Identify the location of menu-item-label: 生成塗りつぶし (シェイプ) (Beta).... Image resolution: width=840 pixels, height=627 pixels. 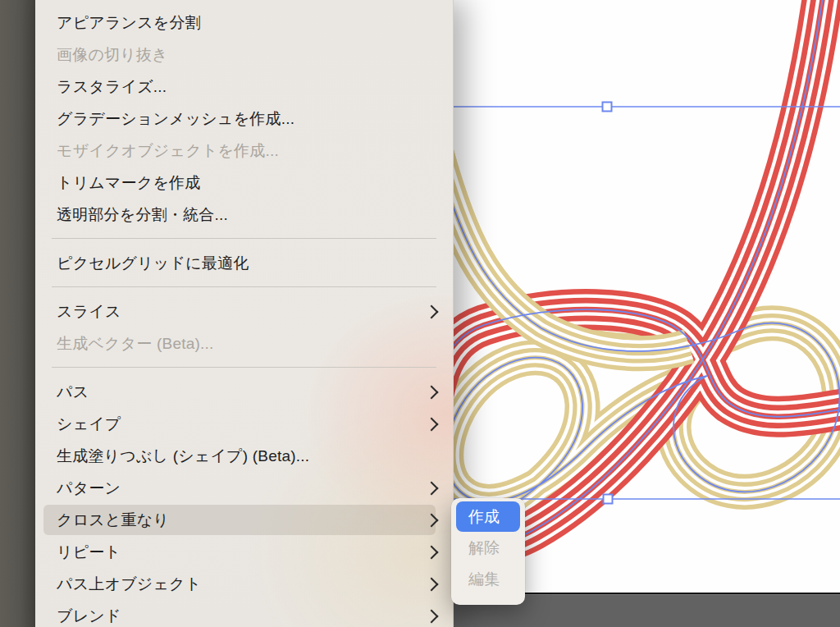
(246, 456).